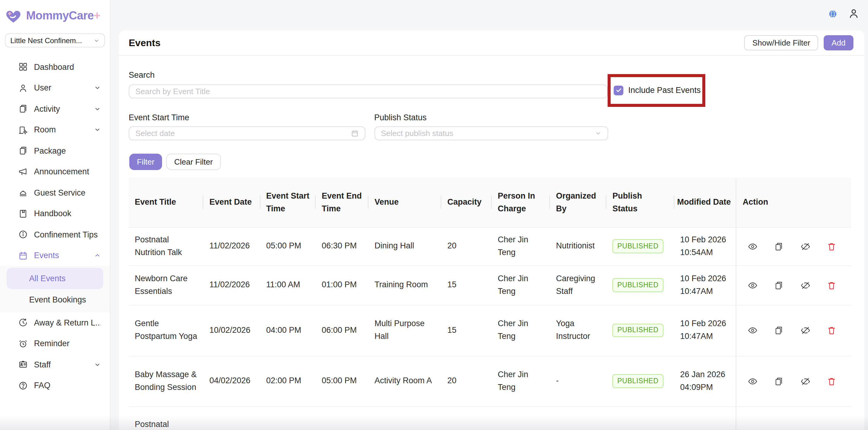  Describe the element at coordinates (781, 42) in the screenshot. I see `show-hide-filter-button: Show/Hide Filter` at that location.